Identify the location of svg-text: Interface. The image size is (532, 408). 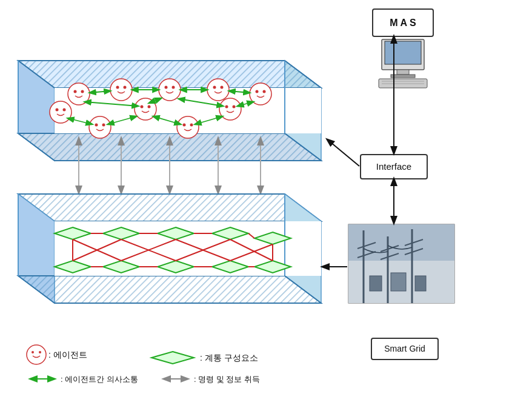
(394, 166).